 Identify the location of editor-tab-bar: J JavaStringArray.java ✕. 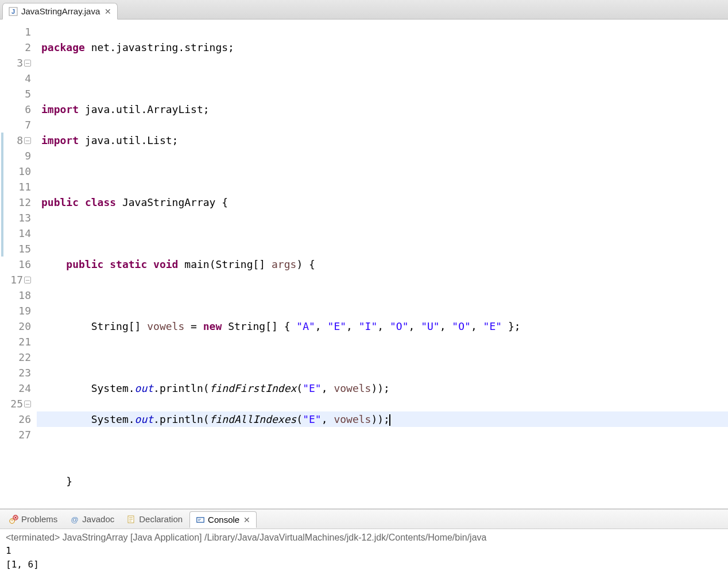
(364, 10).